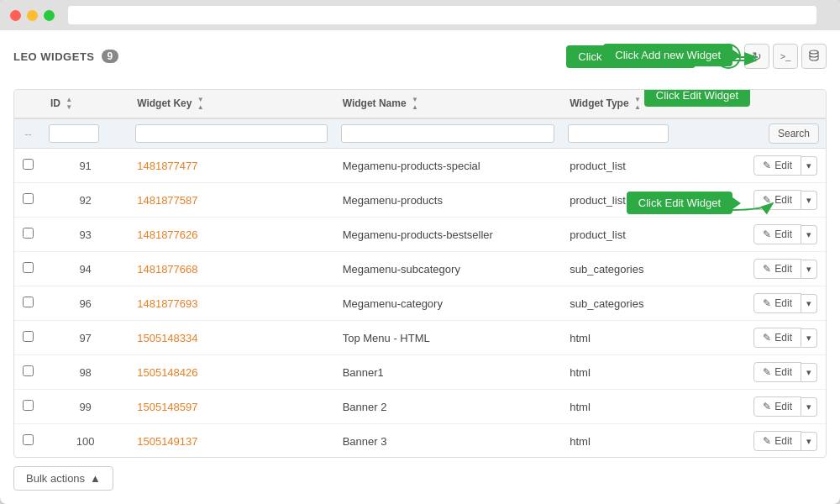 This screenshot has height=504, width=840. I want to click on widget-count-badge: 9, so click(111, 56).